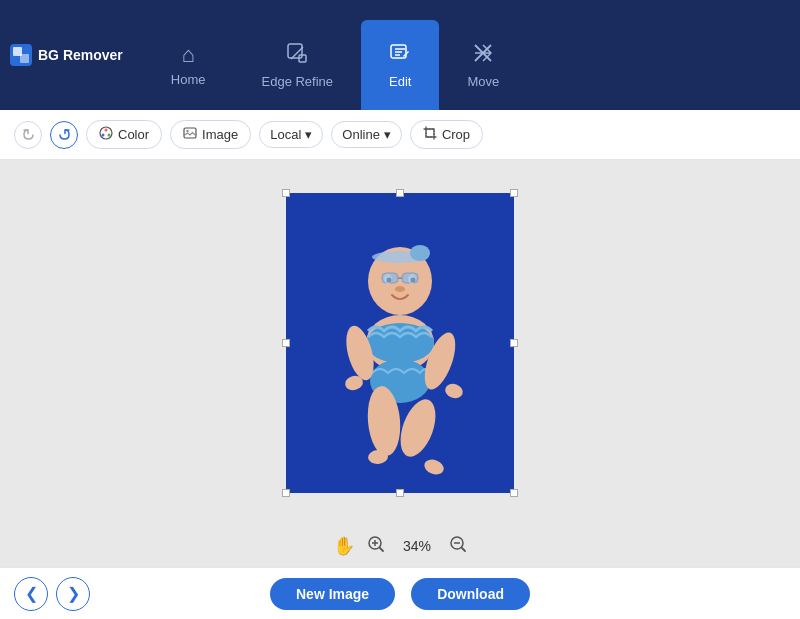  What do you see at coordinates (31, 594) in the screenshot?
I see `prev-button: ❮` at bounding box center [31, 594].